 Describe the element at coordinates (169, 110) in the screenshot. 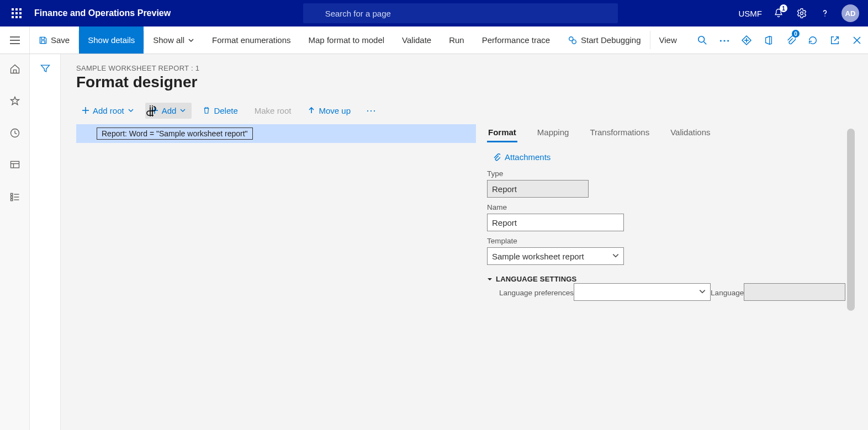

I see `add-button: Add` at that location.